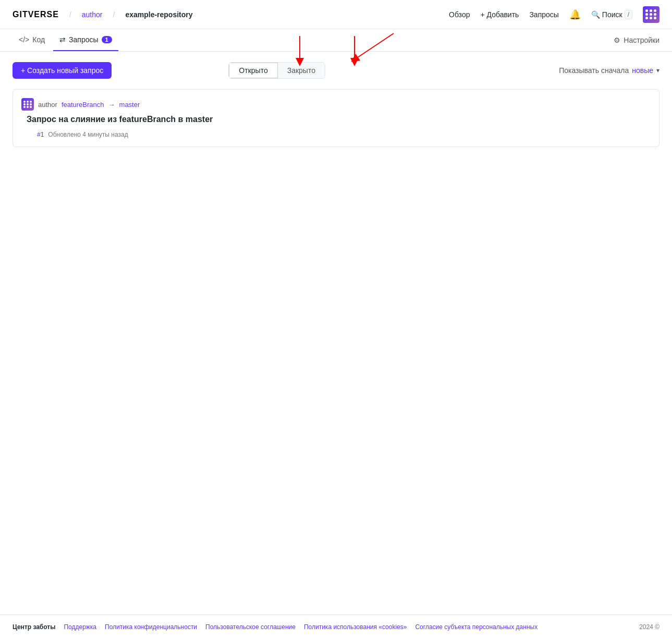 The height and width of the screenshot is (639, 672). Describe the element at coordinates (62, 70) in the screenshot. I see `create-request-button: + Создать новый запрос` at that location.